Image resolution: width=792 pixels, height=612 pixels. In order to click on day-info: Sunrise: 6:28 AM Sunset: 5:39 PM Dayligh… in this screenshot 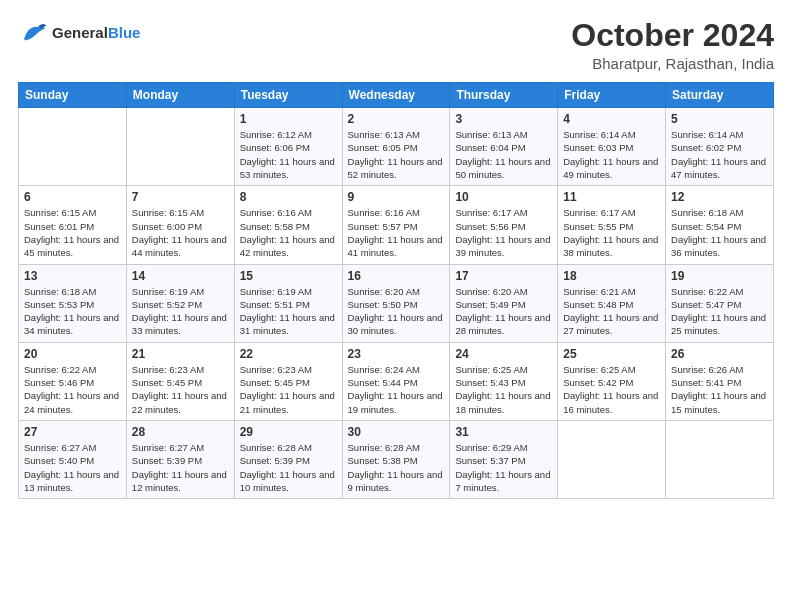, I will do `click(288, 468)`.